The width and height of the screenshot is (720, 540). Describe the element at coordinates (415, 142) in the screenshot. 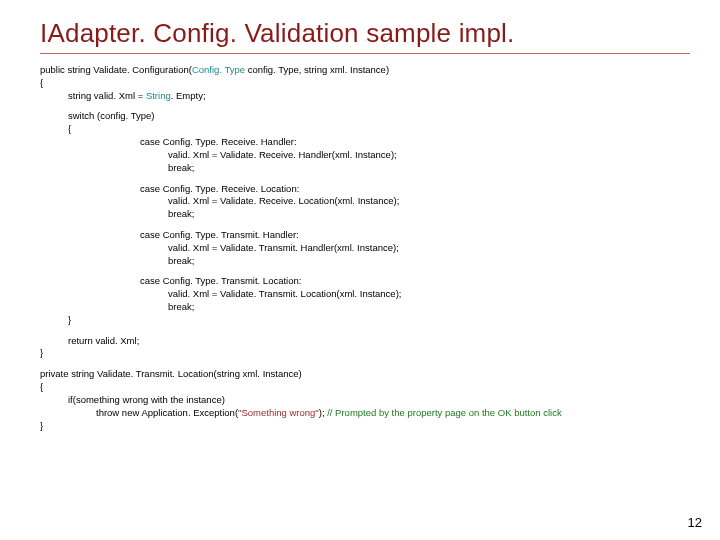

I see `code-line: case Config. Type. Receive. Handler:` at that location.